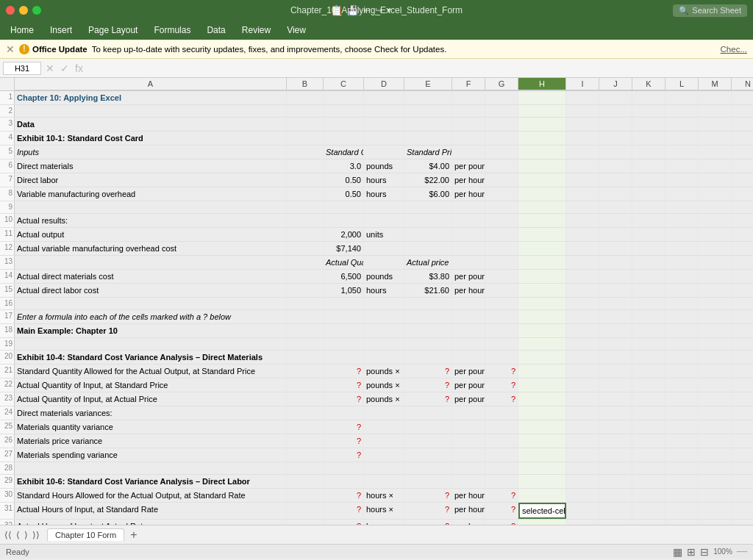 This screenshot has height=560, width=753. What do you see at coordinates (649, 468) in the screenshot?
I see `cell-k28` at bounding box center [649, 468].